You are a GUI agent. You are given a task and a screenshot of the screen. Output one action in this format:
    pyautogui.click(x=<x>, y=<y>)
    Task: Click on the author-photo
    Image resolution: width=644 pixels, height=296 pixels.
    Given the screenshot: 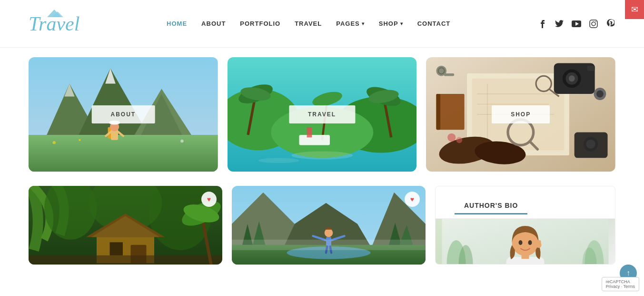 What is the action you would take?
    pyautogui.click(x=525, y=241)
    